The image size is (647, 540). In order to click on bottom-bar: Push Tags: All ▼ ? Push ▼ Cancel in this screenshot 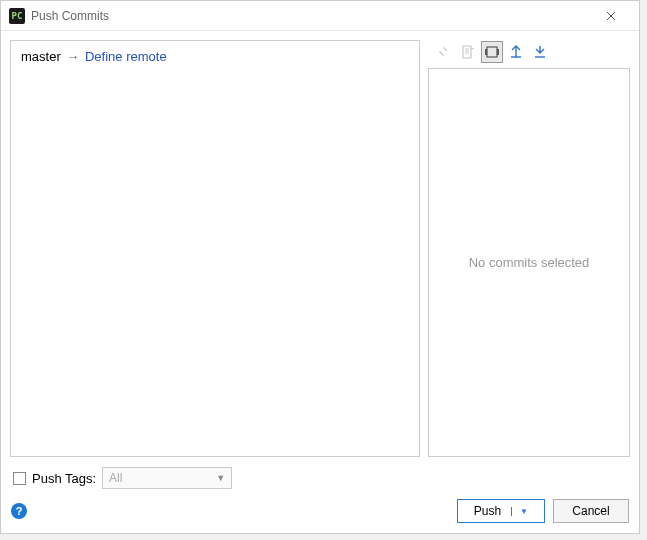, I will do `click(320, 495)`.